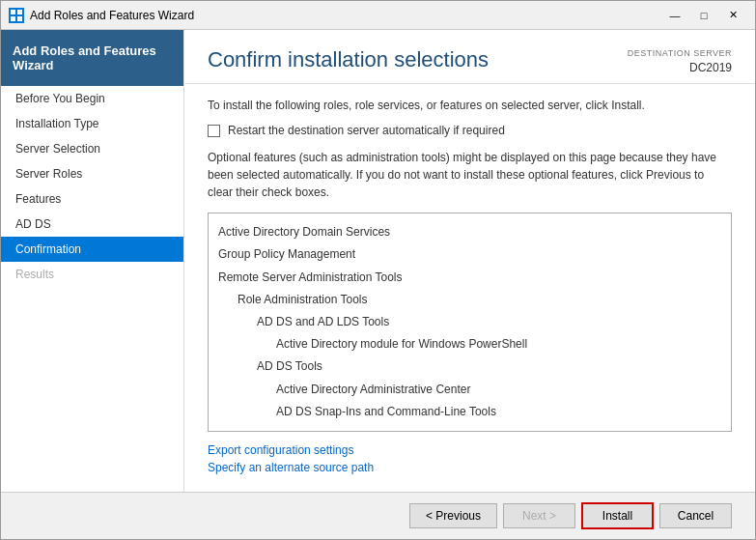  Describe the element at coordinates (93, 124) in the screenshot. I see `sidebar-item-installation-type: Installation Type` at that location.